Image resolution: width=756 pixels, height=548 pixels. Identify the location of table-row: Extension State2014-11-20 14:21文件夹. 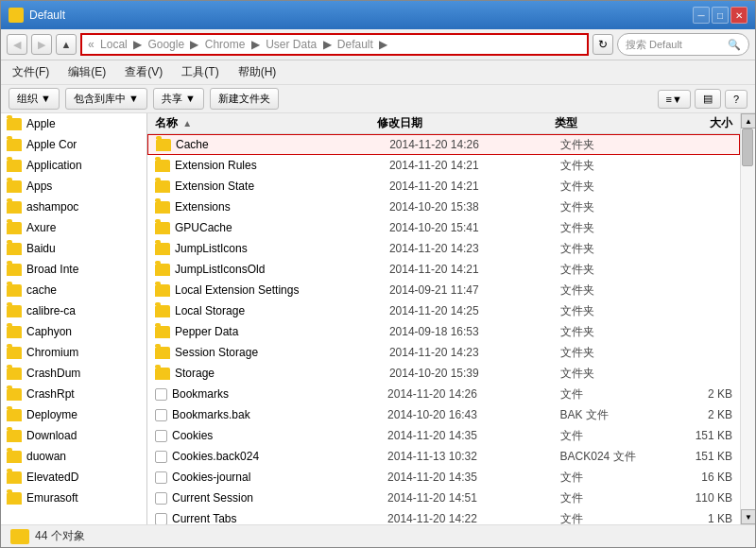
(444, 186).